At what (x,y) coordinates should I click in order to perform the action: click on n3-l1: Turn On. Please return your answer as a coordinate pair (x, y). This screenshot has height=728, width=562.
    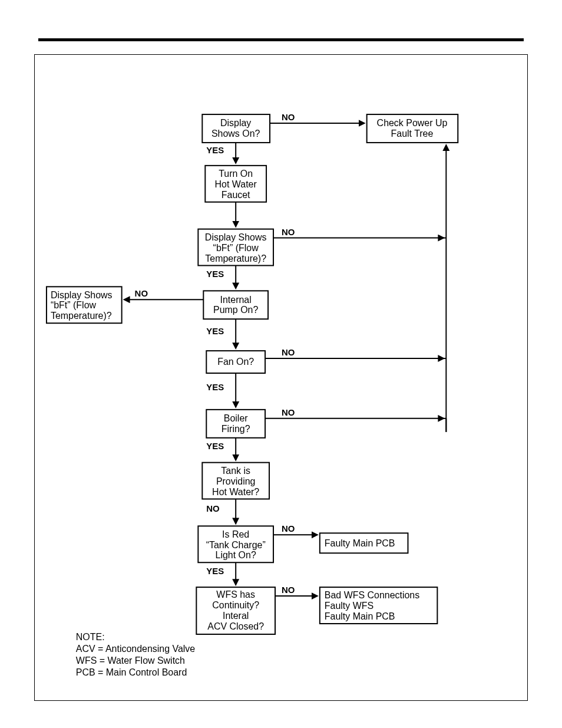
    Looking at the image, I should click on (236, 173).